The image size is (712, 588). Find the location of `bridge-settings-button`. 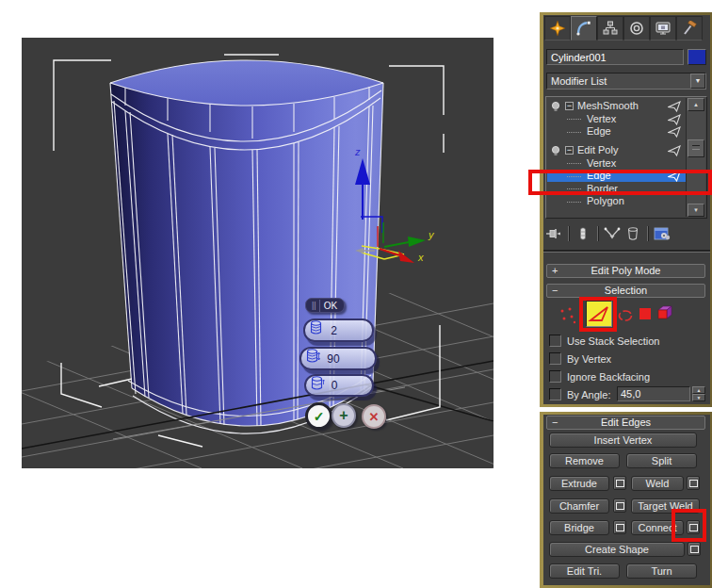

bridge-settings-button is located at coordinates (620, 528).